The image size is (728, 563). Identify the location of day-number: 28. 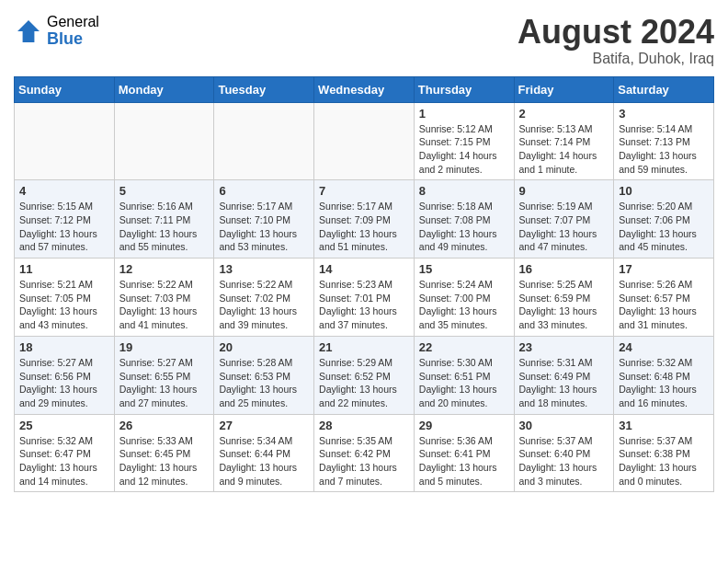
(364, 425).